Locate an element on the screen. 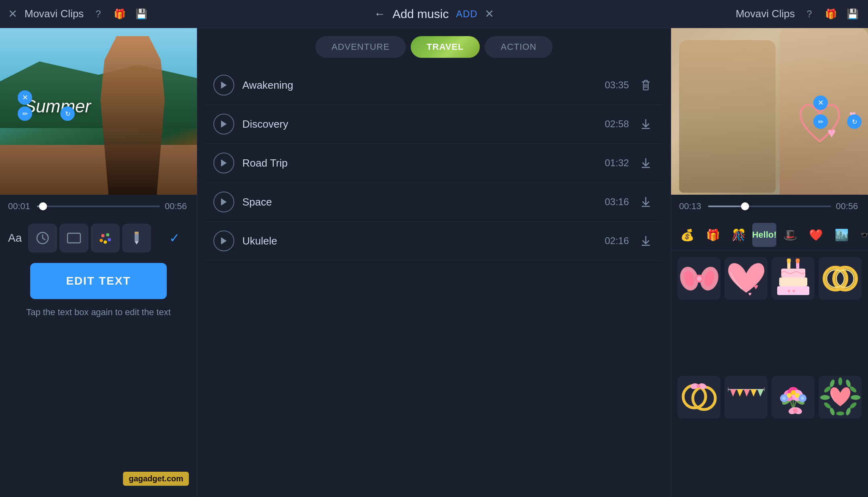  edit-text-button: EDIT TEXT is located at coordinates (98, 281).